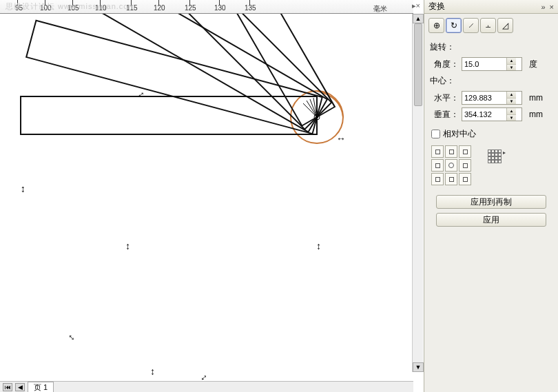 The width and height of the screenshot is (558, 392). Describe the element at coordinates (444, 114) in the screenshot. I see `vertical-label: 垂直：` at that location.